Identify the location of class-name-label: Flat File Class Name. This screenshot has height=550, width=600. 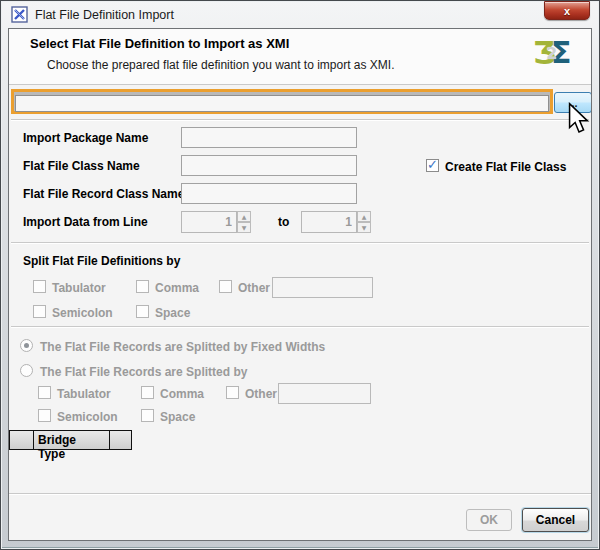
(82, 166).